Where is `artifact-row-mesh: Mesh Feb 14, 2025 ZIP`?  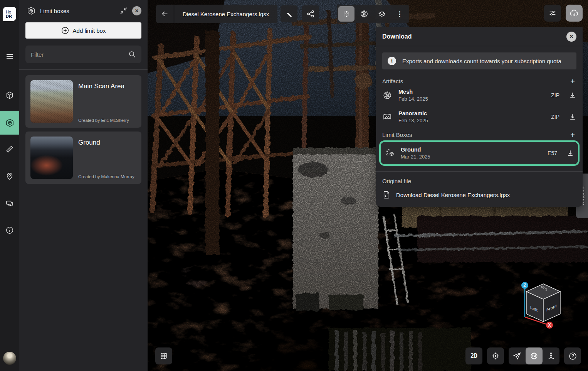
artifact-row-mesh: Mesh Feb 14, 2025 ZIP is located at coordinates (479, 95).